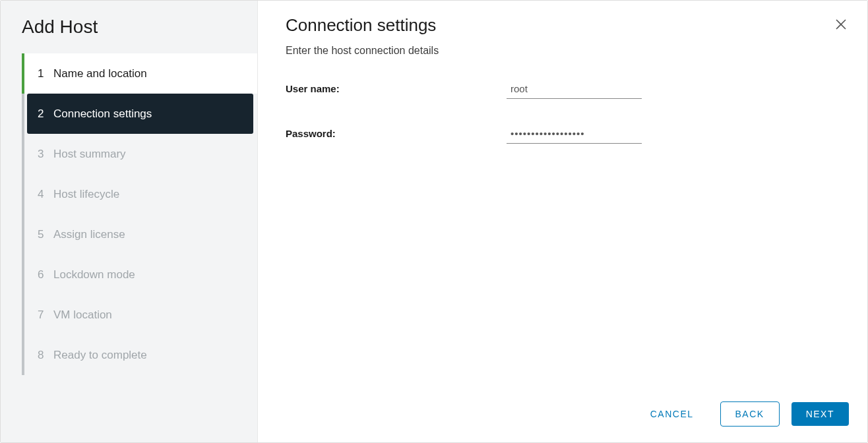 This screenshot has width=868, height=443. Describe the element at coordinates (23, 74) in the screenshot. I see `step-track-completed` at that location.